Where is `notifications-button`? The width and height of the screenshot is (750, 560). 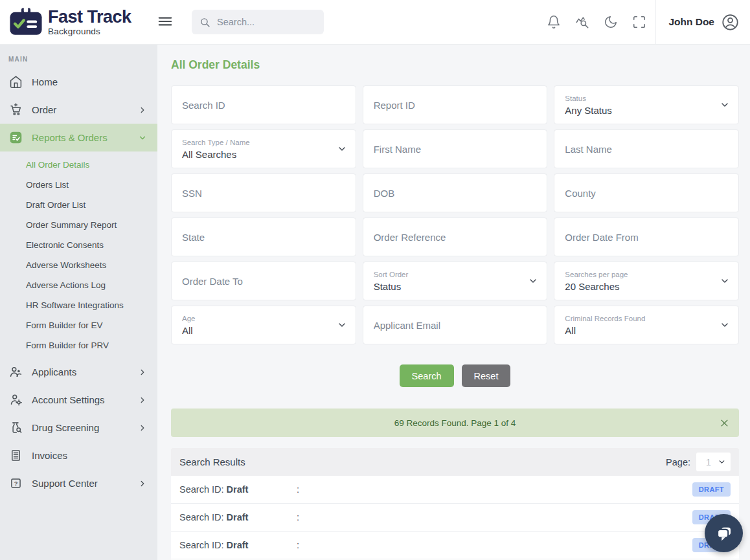 notifications-button is located at coordinates (553, 22).